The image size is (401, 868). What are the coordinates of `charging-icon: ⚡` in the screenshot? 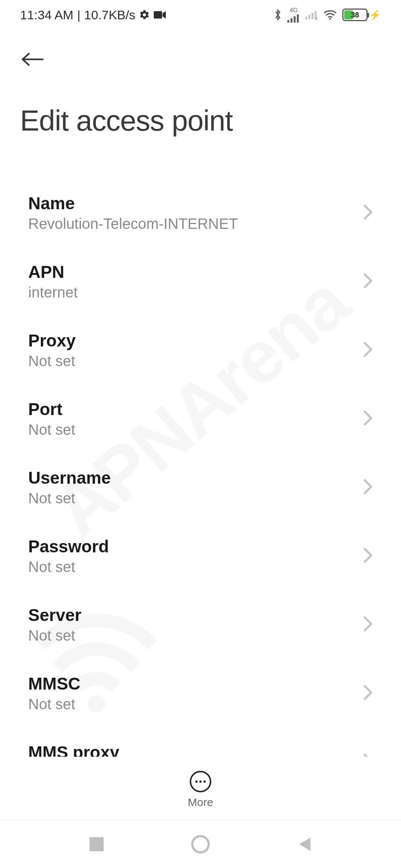 It's located at (375, 15).